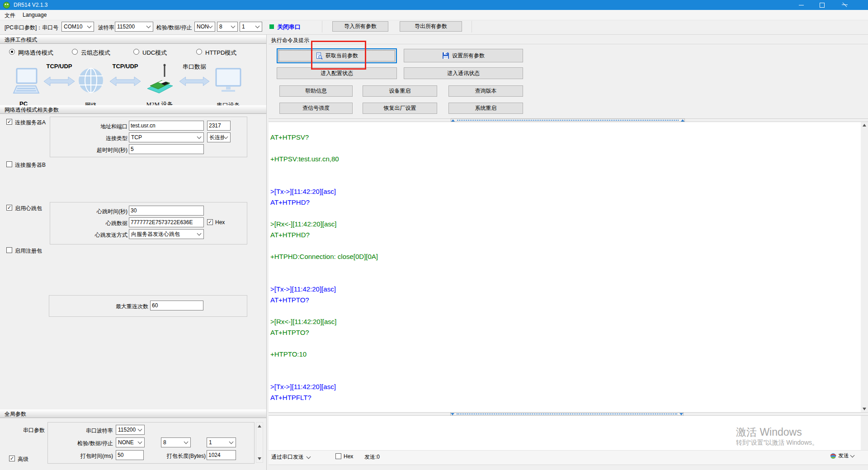  Describe the element at coordinates (568, 120) in the screenshot. I see `log-top-splitter` at that location.